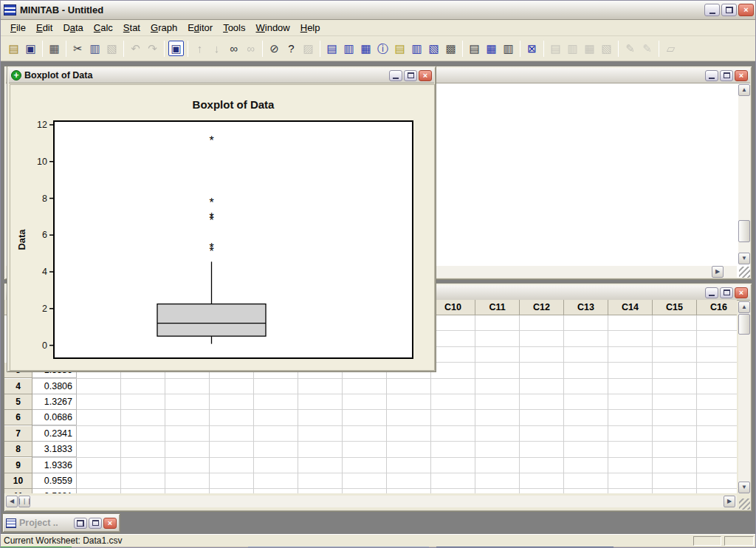 This screenshot has width=756, height=548. Describe the element at coordinates (55, 449) in the screenshot. I see `cell-row8-c1: 3.1833` at that location.